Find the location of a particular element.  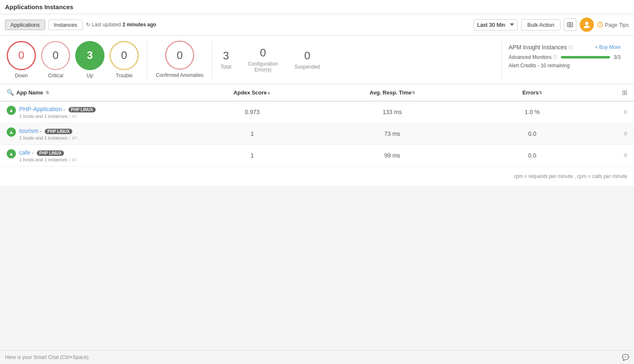

table-row: ▲ tourism - PHP LINUX 1 hosts and 1 inst… is located at coordinates (317, 134).